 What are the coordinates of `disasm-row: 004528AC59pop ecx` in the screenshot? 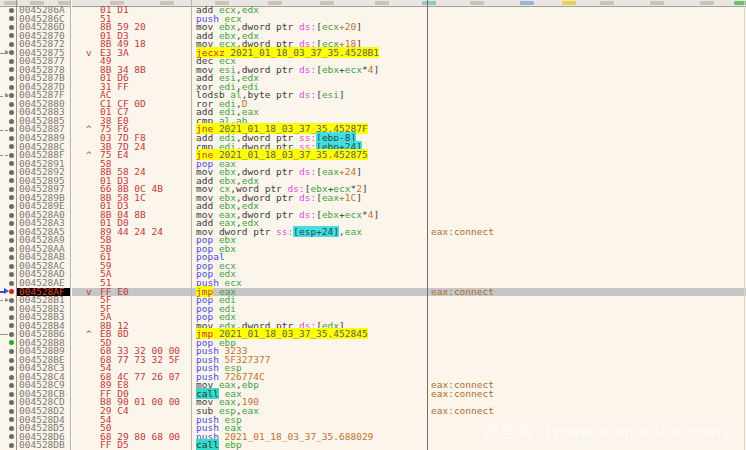 It's located at (373, 266).